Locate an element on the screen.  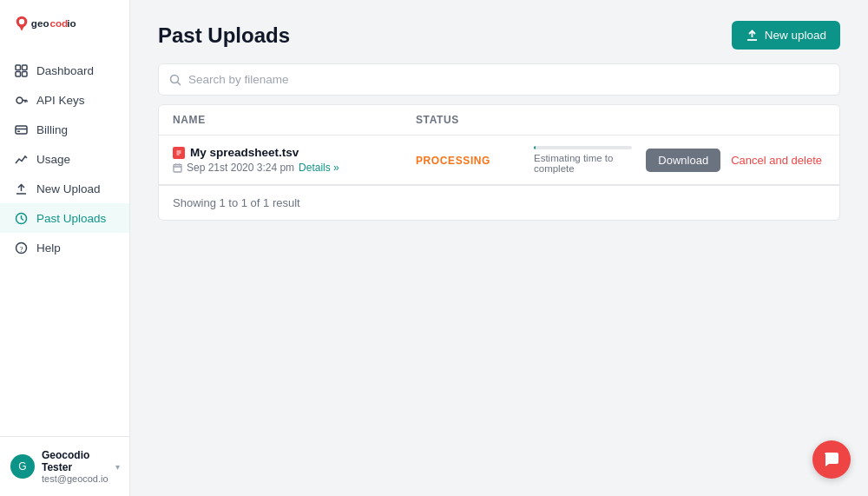
search-bar is located at coordinates (499, 80).